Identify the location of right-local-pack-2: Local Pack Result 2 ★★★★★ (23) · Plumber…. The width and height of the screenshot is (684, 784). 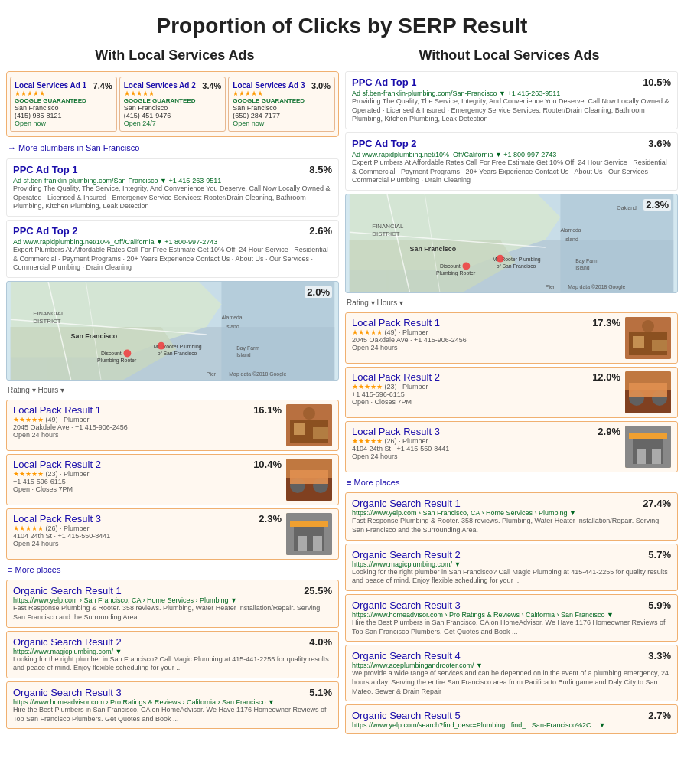
(511, 392).